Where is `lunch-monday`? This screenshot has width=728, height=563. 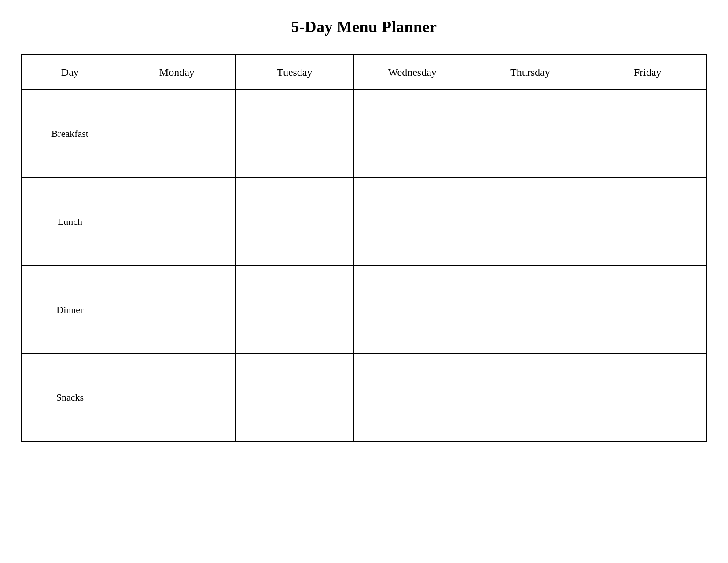 lunch-monday is located at coordinates (177, 222).